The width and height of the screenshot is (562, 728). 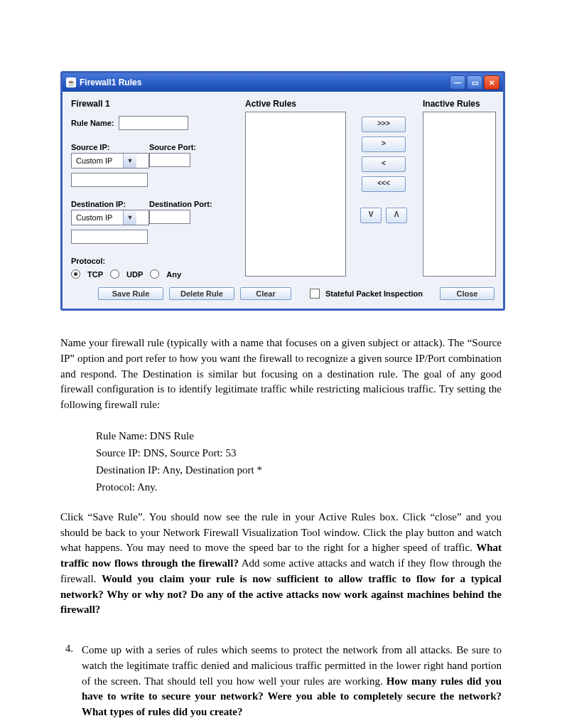 What do you see at coordinates (315, 294) in the screenshot?
I see `spi-checkbox` at bounding box center [315, 294].